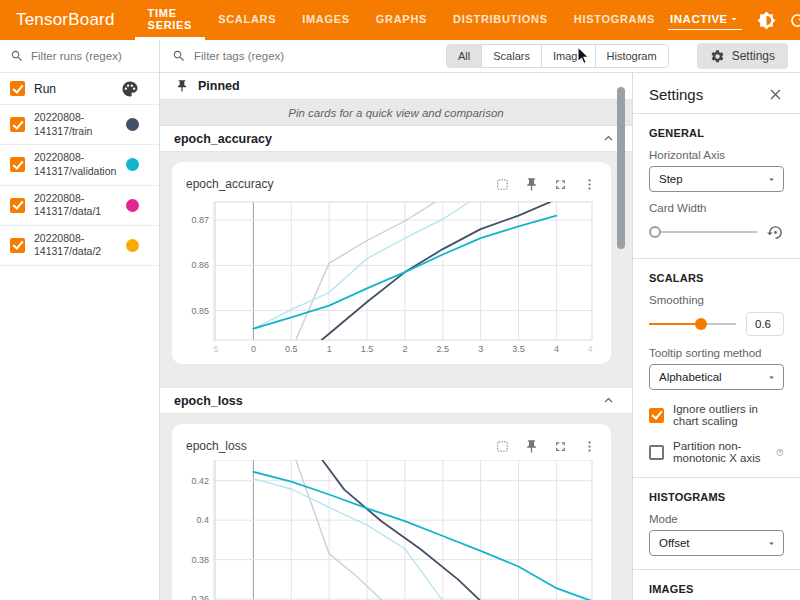  Describe the element at coordinates (396, 139) in the screenshot. I see `section-epoch-accuracy: epoch_accuracy` at that location.